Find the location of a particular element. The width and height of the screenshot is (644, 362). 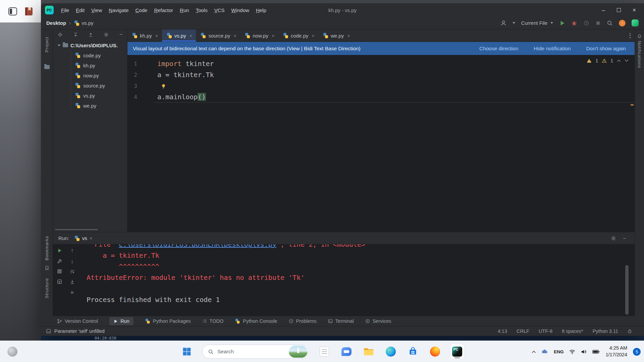

document-app-icon is located at coordinates (324, 352).